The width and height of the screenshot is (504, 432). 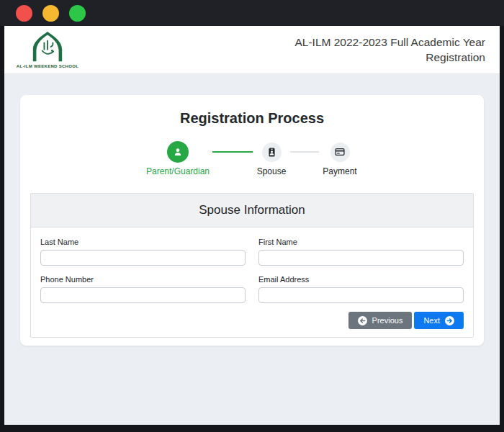 I want to click on id-badge-icon, so click(x=272, y=153).